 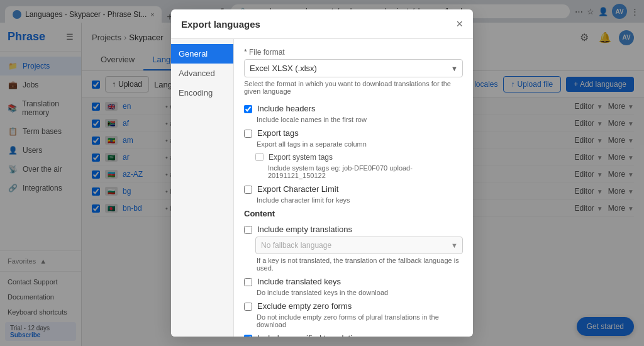 What do you see at coordinates (203, 54) in the screenshot?
I see `modal-nav-general: General` at bounding box center [203, 54].